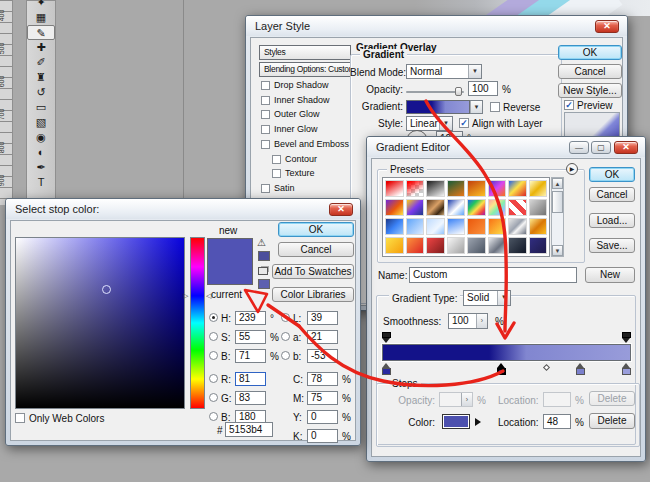 This screenshot has width=650, height=482. Describe the element at coordinates (214, 336) in the screenshot. I see `saturation-radio` at that location.